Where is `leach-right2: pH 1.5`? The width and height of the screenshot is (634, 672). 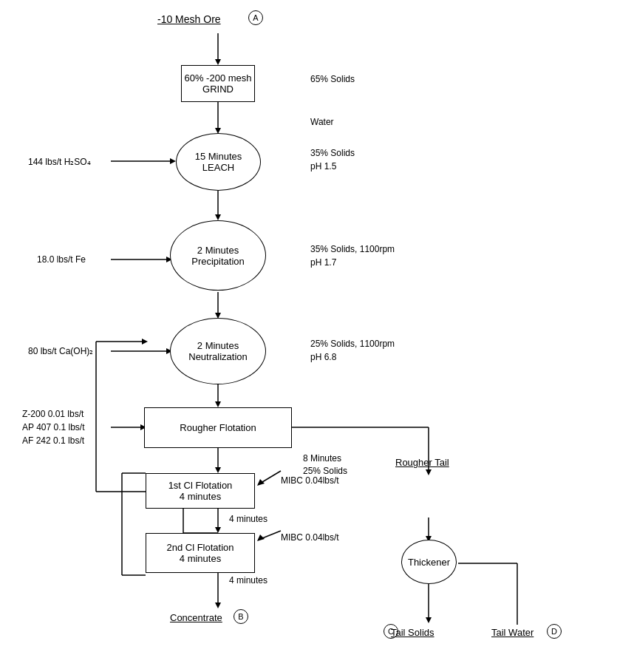
leach-right2: pH 1.5 is located at coordinates (324, 166).